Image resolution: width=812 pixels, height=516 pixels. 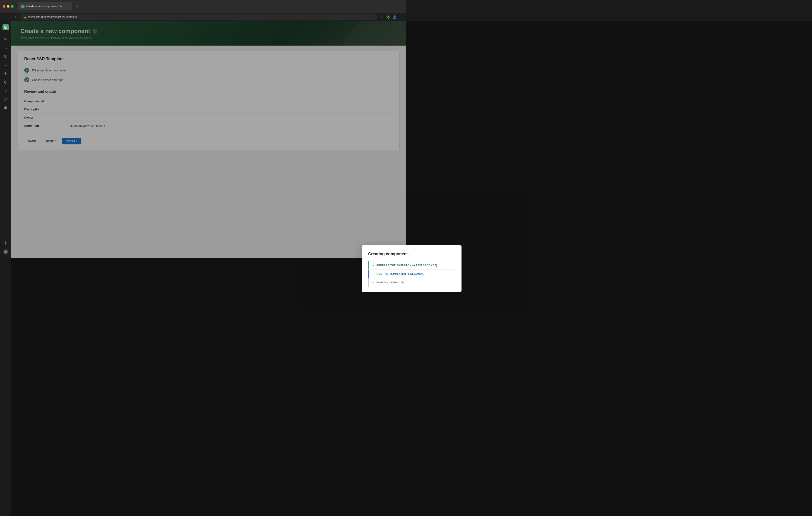 What do you see at coordinates (6, 48) in the screenshot?
I see `home-sidebar-icon: ⌂` at bounding box center [6, 48].